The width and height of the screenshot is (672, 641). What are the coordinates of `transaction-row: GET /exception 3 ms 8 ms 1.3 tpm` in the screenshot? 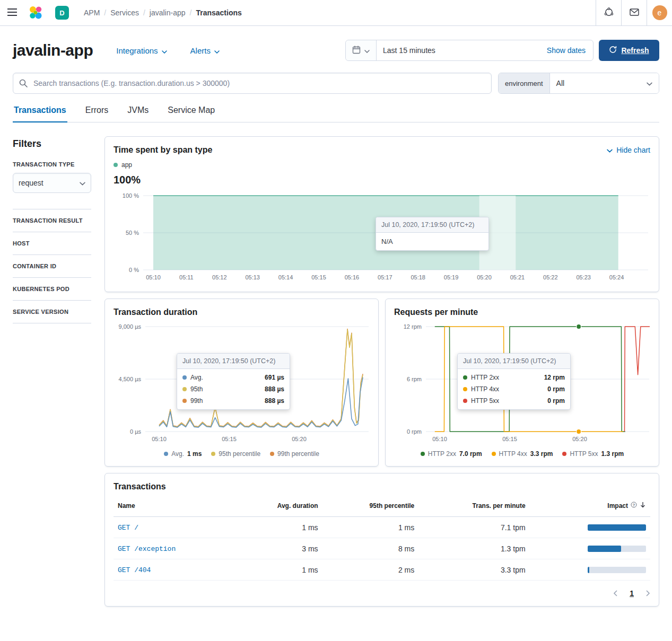 It's located at (382, 549).